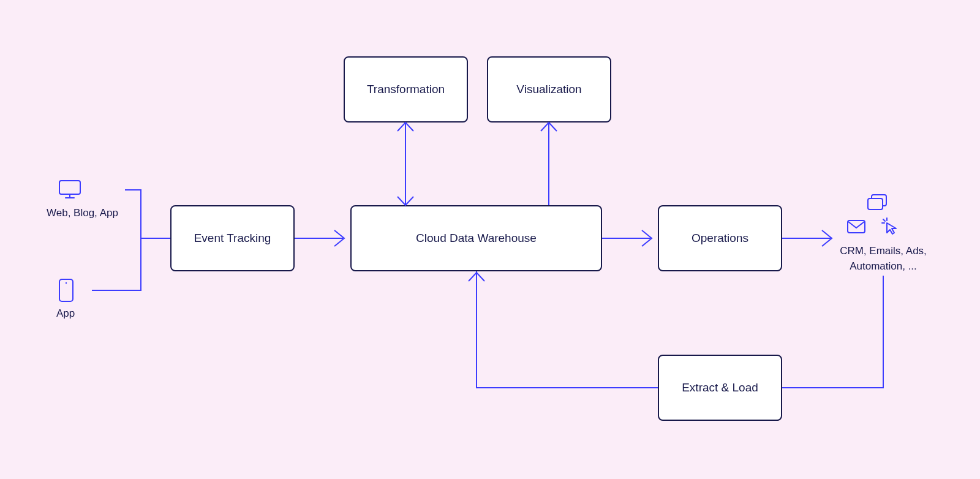  I want to click on node-extract-load: Extract & Load, so click(720, 388).